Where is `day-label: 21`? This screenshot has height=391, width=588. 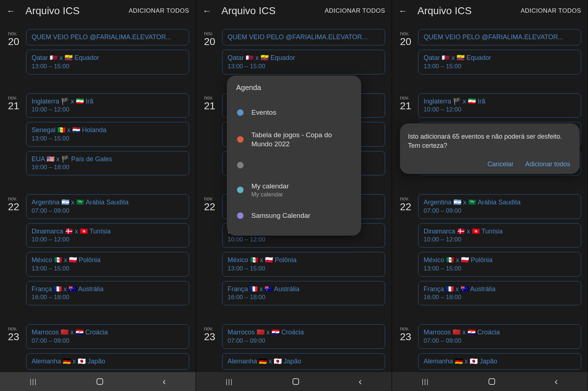
day-label: 21 is located at coordinates (213, 106).